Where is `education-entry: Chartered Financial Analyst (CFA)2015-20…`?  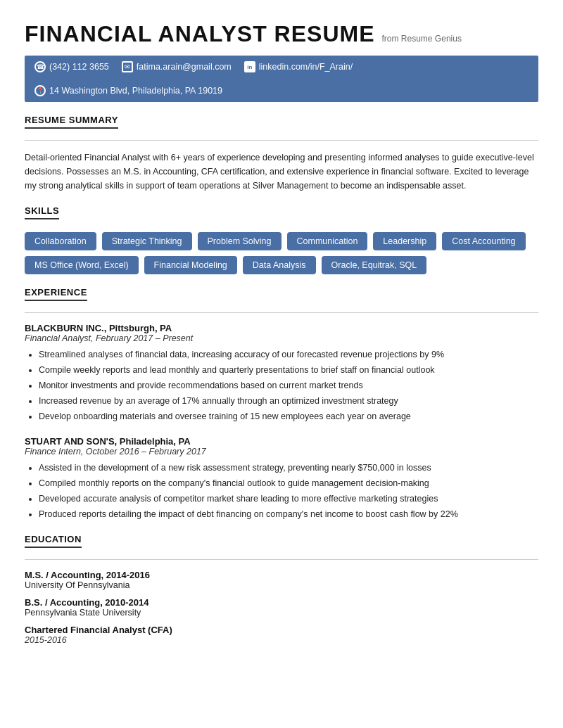 education-entry: Chartered Financial Analyst (CFA)2015-20… is located at coordinates (282, 634).